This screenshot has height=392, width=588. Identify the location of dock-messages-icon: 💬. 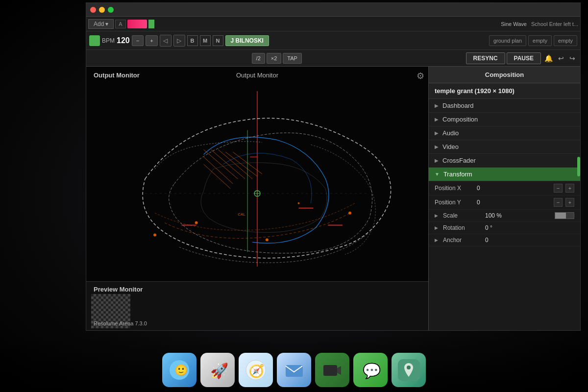
(370, 370).